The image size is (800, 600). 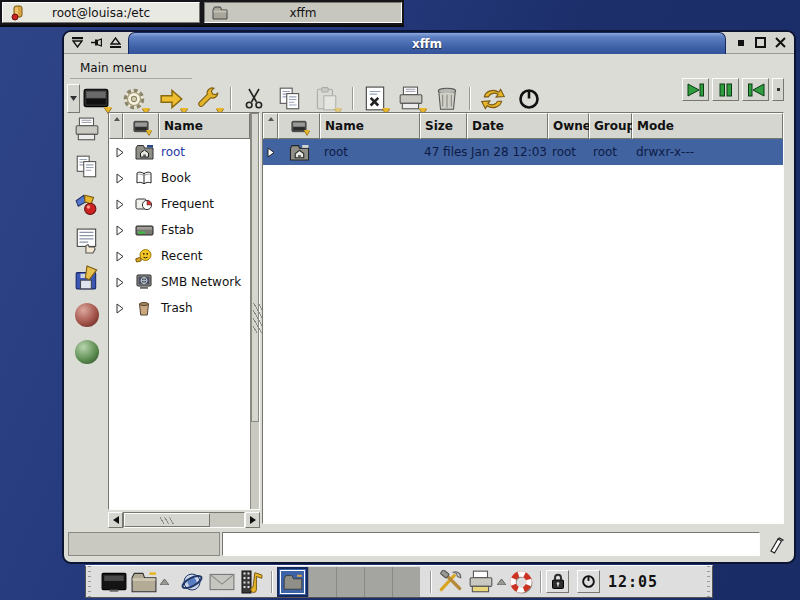 What do you see at coordinates (444, 126) in the screenshot?
I see `column-size: Size` at bounding box center [444, 126].